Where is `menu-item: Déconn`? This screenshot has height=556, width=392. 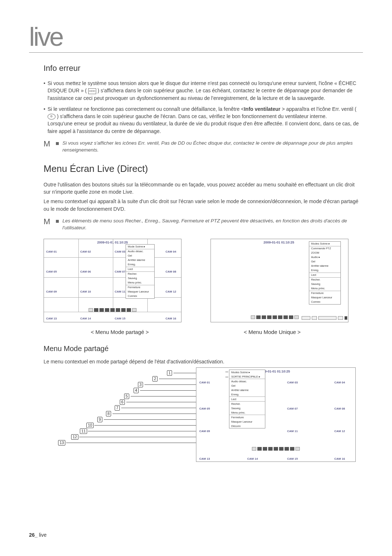 menu-item: Déconn is located at coordinates (247, 426).